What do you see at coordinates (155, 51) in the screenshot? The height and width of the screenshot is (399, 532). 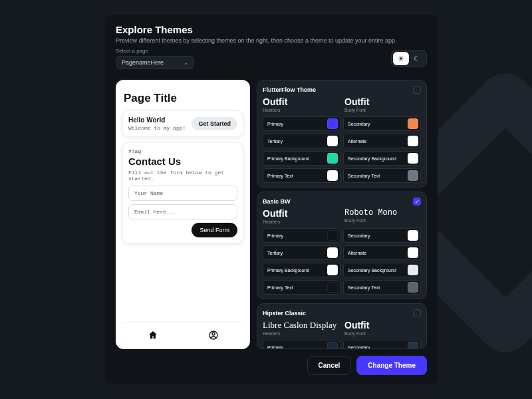 I see `select-page-label: Select a page` at bounding box center [155, 51].